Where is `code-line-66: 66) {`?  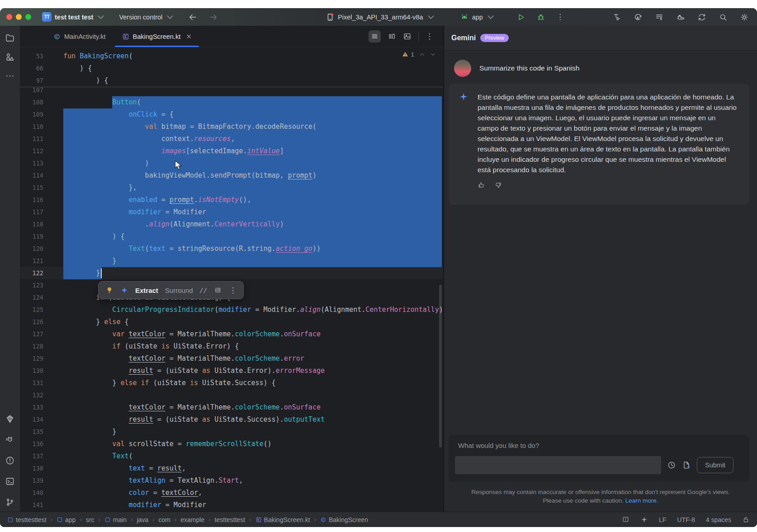
code-line-66: 66) { is located at coordinates (232, 69).